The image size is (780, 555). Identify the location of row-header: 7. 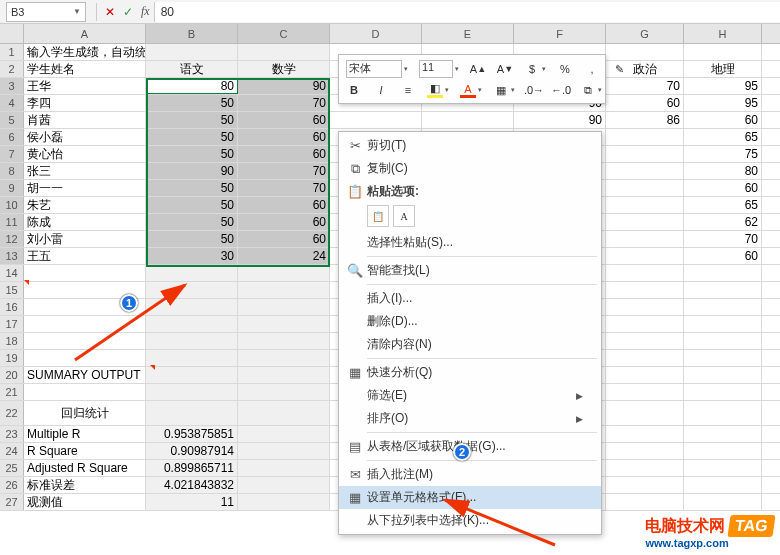
(12, 154).